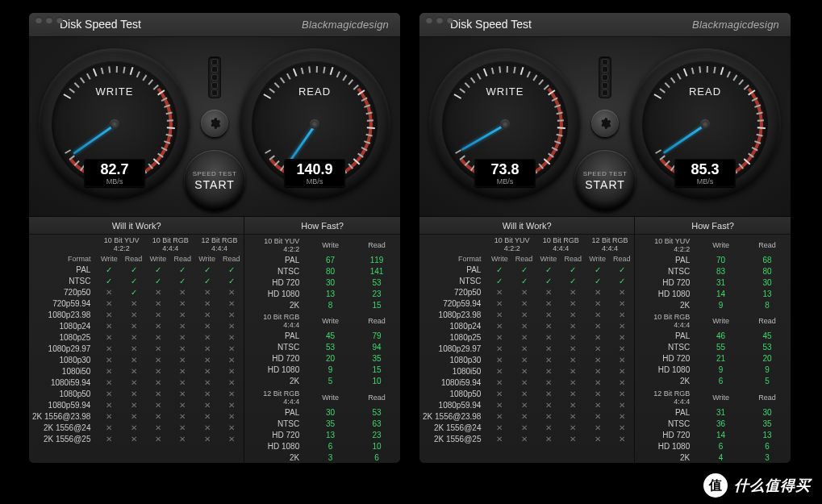 The height and width of the screenshot is (504, 822). I want to click on table-row: PAL✓✓✓✓✓✓, so click(136, 269).